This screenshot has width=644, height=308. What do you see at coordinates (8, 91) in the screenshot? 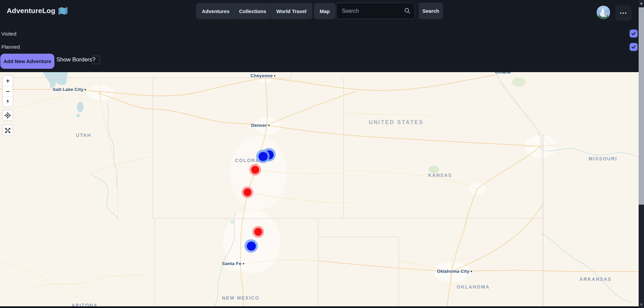
I see `zoom-out-button: −` at bounding box center [8, 91].